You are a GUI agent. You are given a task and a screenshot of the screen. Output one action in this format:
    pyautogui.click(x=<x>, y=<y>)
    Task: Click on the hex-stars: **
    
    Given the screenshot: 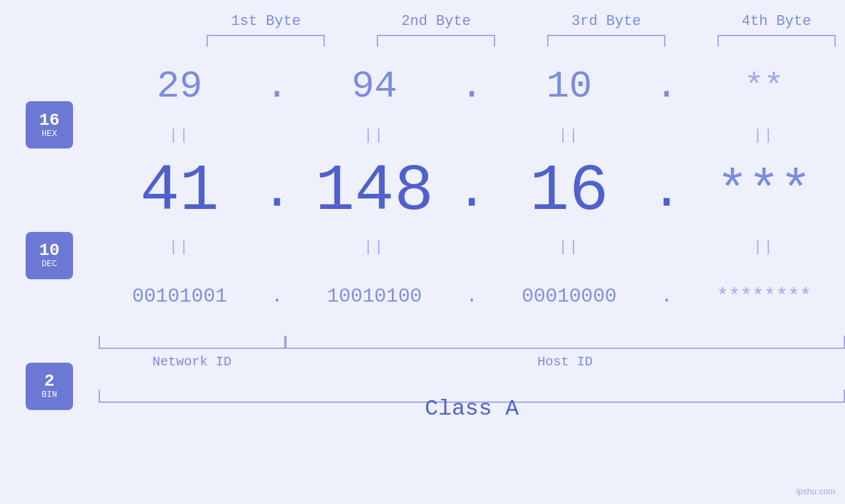 What is the action you would take?
    pyautogui.click(x=764, y=87)
    